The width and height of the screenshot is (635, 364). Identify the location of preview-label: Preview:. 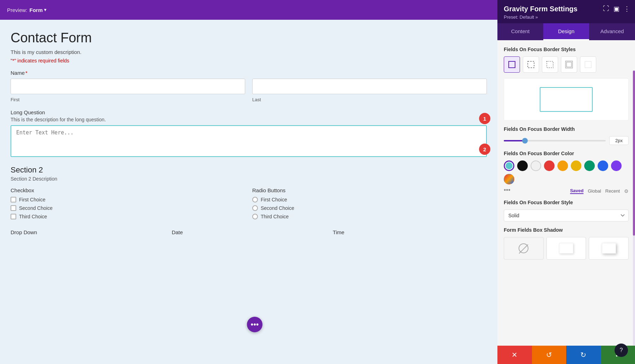
(17, 10).